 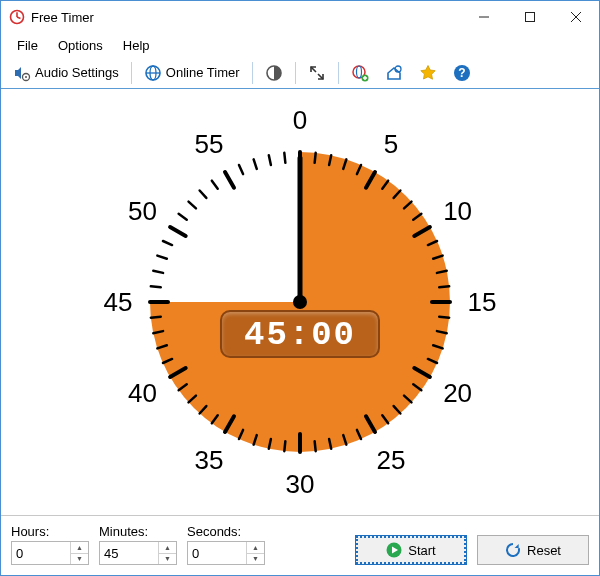 What do you see at coordinates (394, 550) in the screenshot?
I see `play-icon` at bounding box center [394, 550].